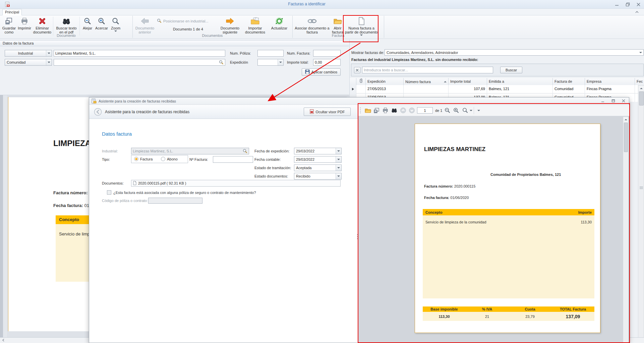 Image resolution: width=644 pixels, height=343 pixels. Describe the element at coordinates (509, 309) in the screenshot. I see `invoice-totals-header: Base imponible % IVA Cuota TOTAL Factura` at that location.